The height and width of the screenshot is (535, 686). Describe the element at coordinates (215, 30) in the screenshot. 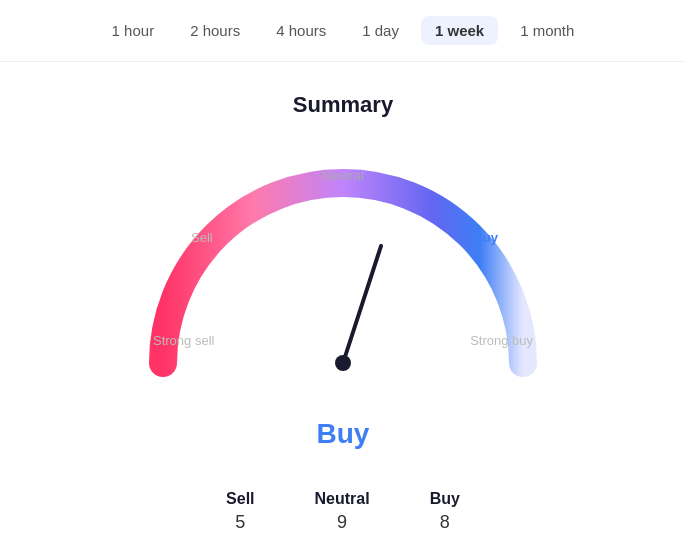

I see `tab-2h: 2 hours` at that location.